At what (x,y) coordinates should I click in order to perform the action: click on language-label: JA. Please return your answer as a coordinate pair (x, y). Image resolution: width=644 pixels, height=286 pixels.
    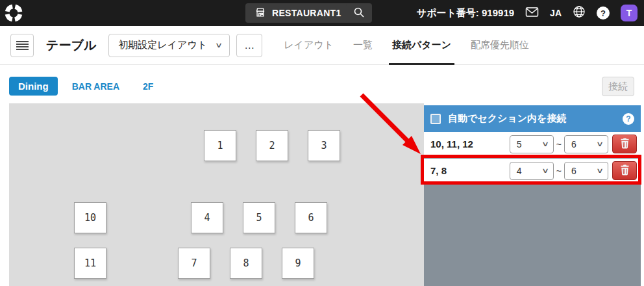
    Looking at the image, I should click on (556, 13).